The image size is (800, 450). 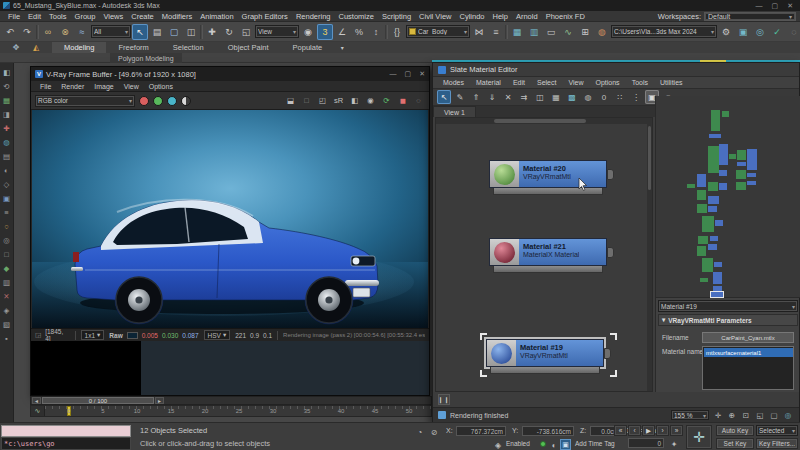 I want to click on time-slider-handle: 0 / 100, so click(x=98, y=400).